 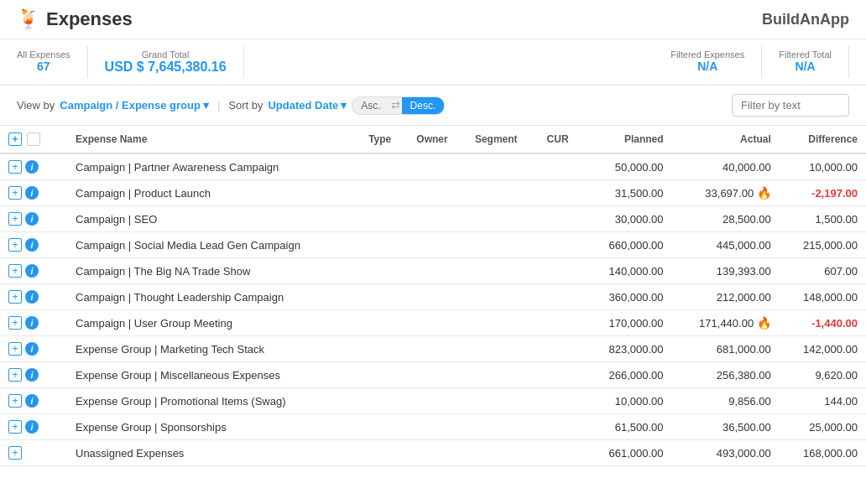 I want to click on table-row: +iCampaign | SEO30,000.0028,500.001,500.…, so click(x=433, y=220).